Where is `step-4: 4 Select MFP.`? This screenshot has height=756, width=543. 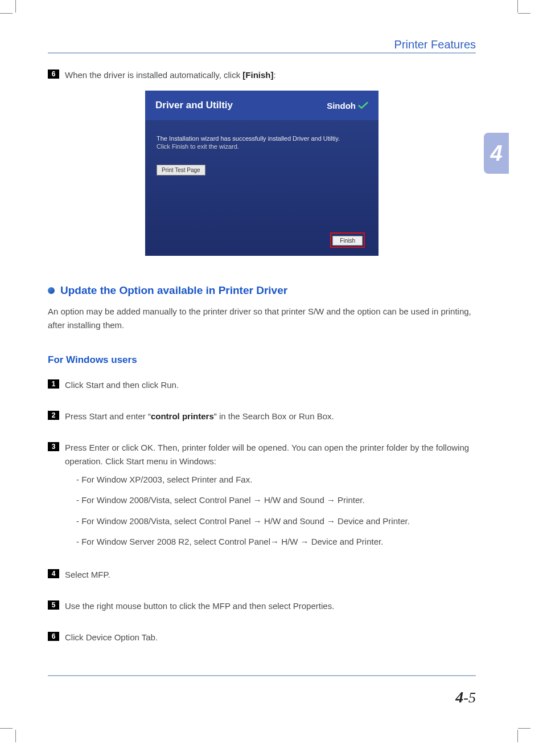 step-4: 4 Select MFP. is located at coordinates (262, 574).